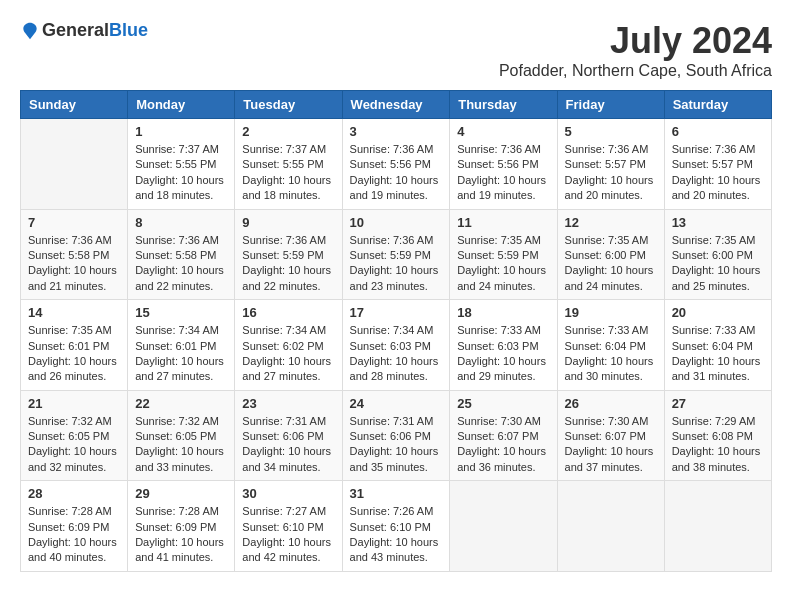 This screenshot has width=792, height=612. Describe the element at coordinates (636, 41) in the screenshot. I see `month-title: July 2024` at that location.